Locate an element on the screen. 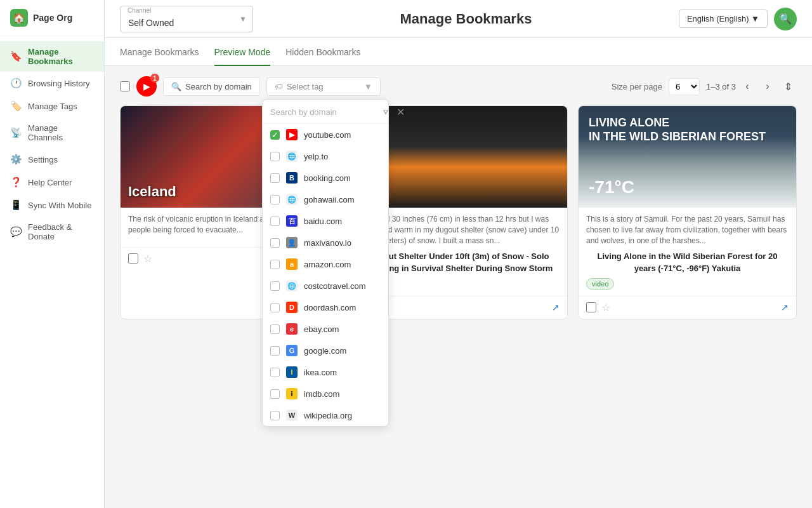 The width and height of the screenshot is (812, 508). channel-label: Channel is located at coordinates (140, 10).